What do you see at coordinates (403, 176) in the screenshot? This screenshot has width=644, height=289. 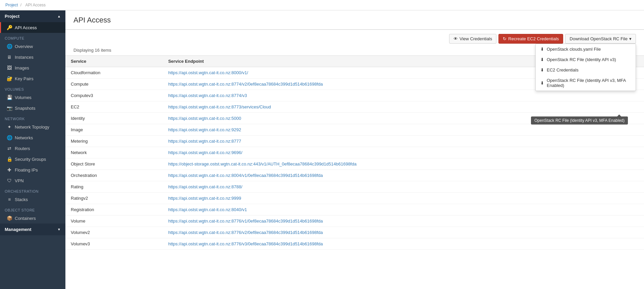 I see `cell-endpoint: https://api.ostst.wgtn.cat-it.co.nz:8004…` at bounding box center [403, 176].